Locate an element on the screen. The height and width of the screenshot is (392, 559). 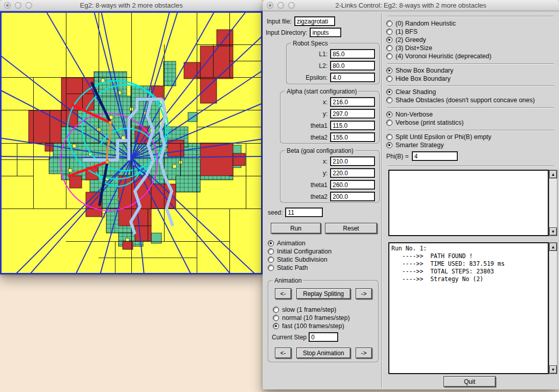
speed-radios: slow (1 frame/step)normal (10 frames/ste… is located at coordinates (312, 318).